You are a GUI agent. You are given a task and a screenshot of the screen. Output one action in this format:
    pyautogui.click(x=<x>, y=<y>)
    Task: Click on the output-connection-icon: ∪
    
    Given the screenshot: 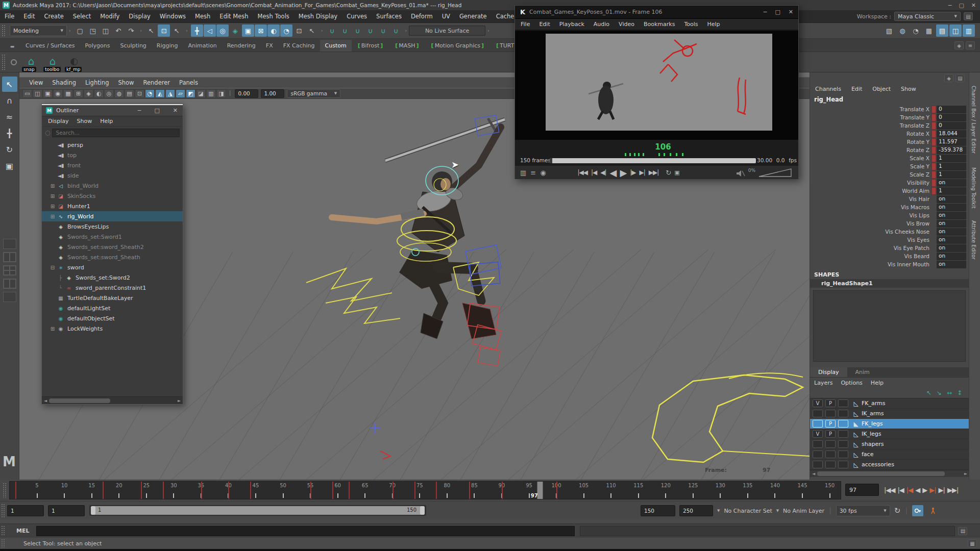 What is the action you would take?
    pyautogui.click(x=345, y=31)
    